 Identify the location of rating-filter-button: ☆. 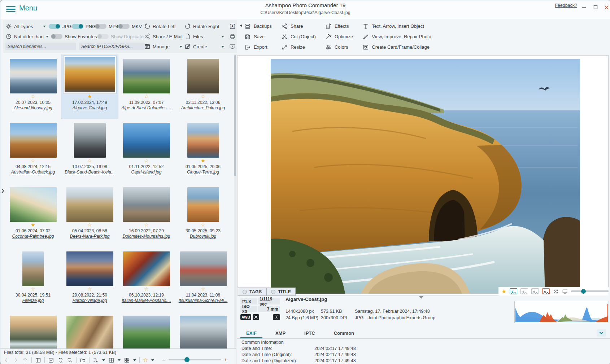
(145, 360).